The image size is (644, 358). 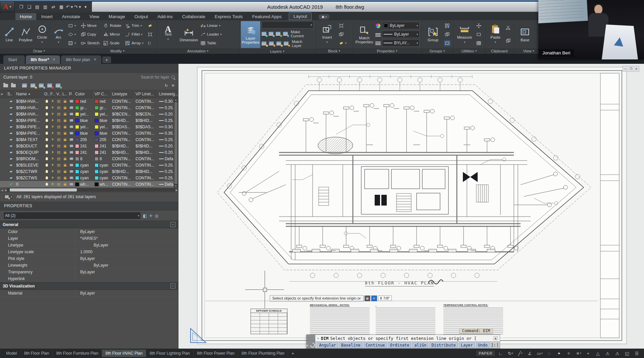 I want to click on move-tool: Move, so click(x=90, y=26).